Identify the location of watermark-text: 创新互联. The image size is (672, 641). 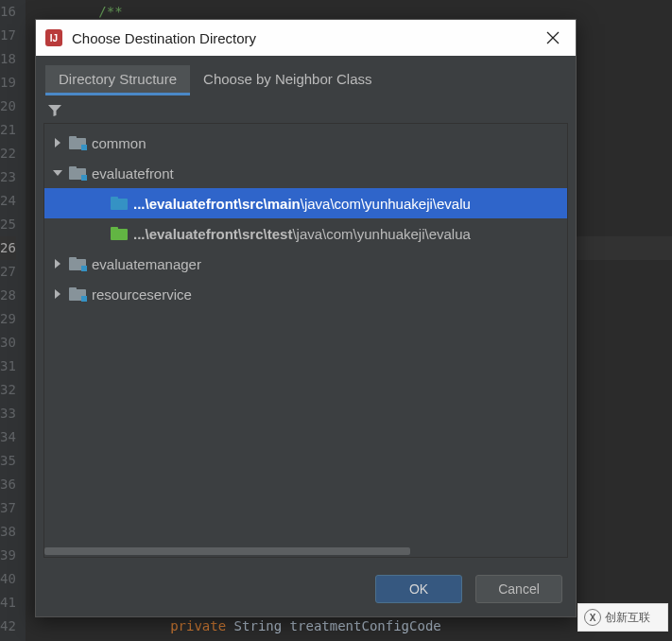
(628, 618).